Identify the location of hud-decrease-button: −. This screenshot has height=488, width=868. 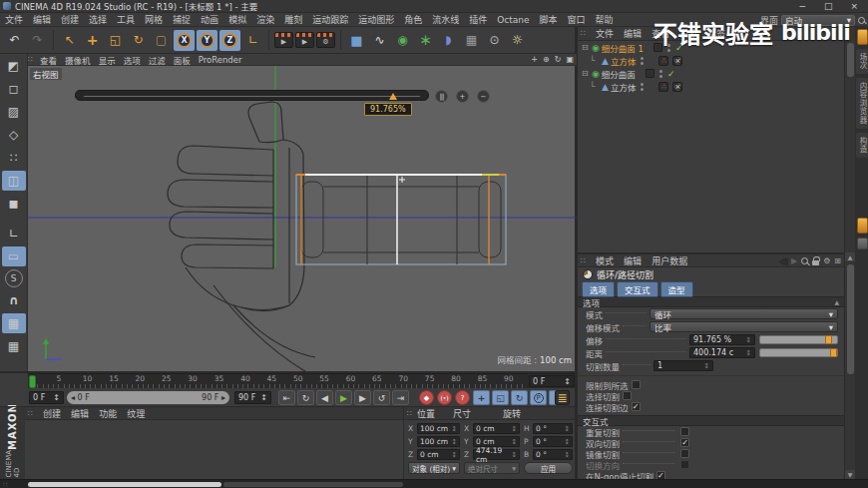
(483, 96).